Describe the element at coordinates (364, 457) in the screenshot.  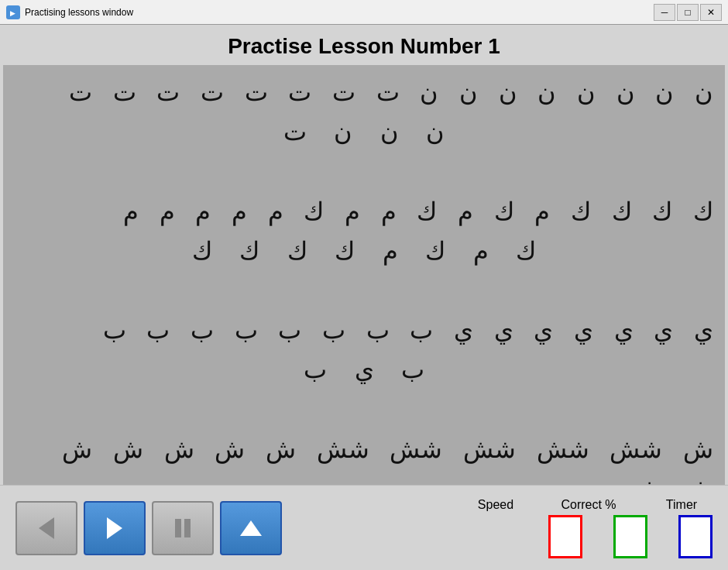
I see `arabic-line-7: ش شش شش شش شش شش ش ش ش ش ش ش ش` at that location.